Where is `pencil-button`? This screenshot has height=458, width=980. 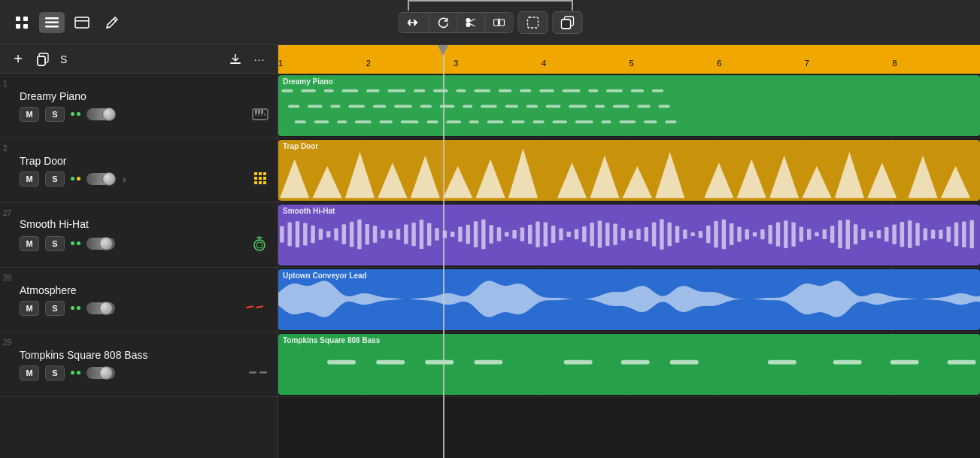
pencil-button is located at coordinates (112, 23).